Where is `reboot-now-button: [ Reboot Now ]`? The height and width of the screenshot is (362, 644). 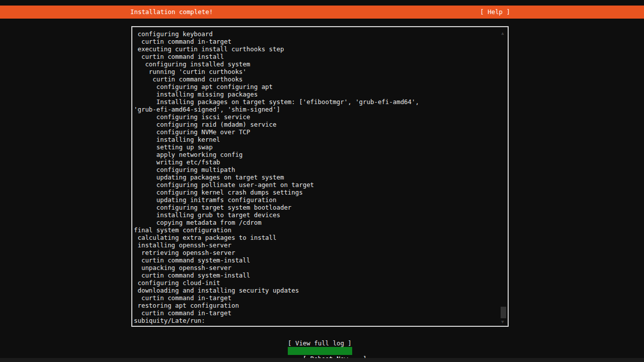
reboot-now-button: [ Reboot Now ] is located at coordinates (320, 351).